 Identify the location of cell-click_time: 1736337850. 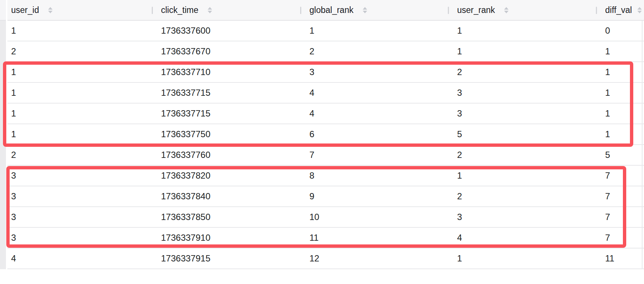
(227, 217).